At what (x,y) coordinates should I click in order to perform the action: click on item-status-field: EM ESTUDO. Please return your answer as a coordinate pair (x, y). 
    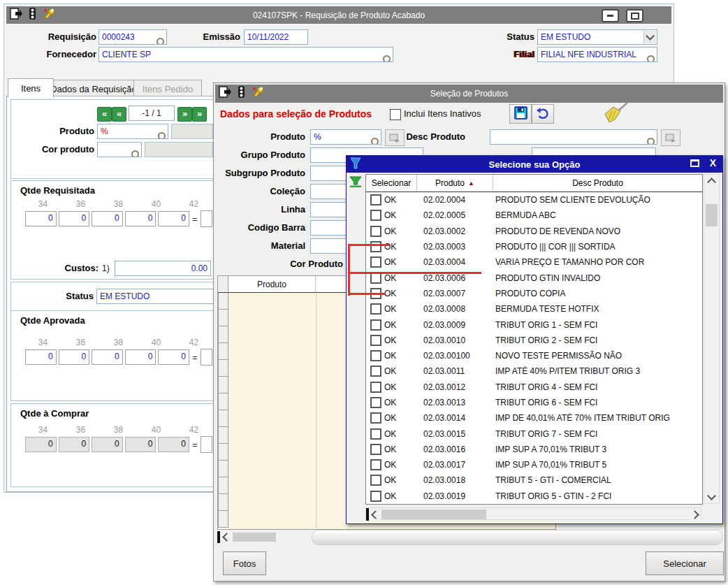
    Looking at the image, I should click on (156, 296).